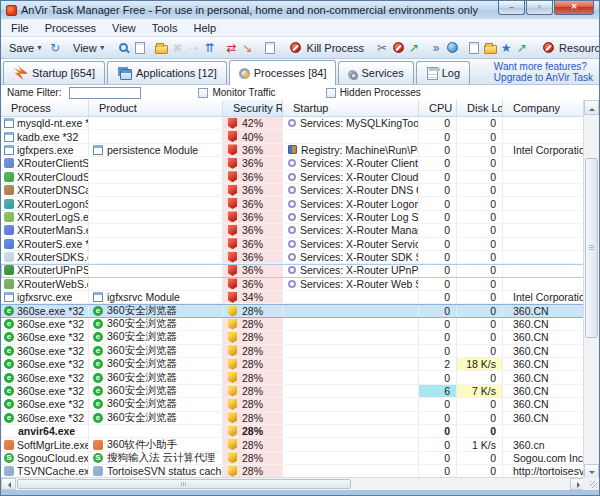  Describe the element at coordinates (50, 378) in the screenshot. I see `process-name: 360se.exe *32` at that location.